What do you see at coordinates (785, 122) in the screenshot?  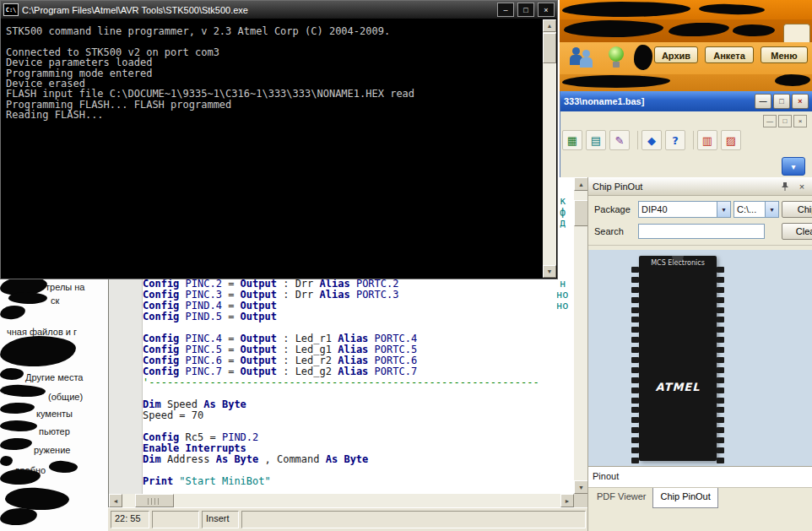 I see `mdi-controls: — □ ×` at bounding box center [785, 122].